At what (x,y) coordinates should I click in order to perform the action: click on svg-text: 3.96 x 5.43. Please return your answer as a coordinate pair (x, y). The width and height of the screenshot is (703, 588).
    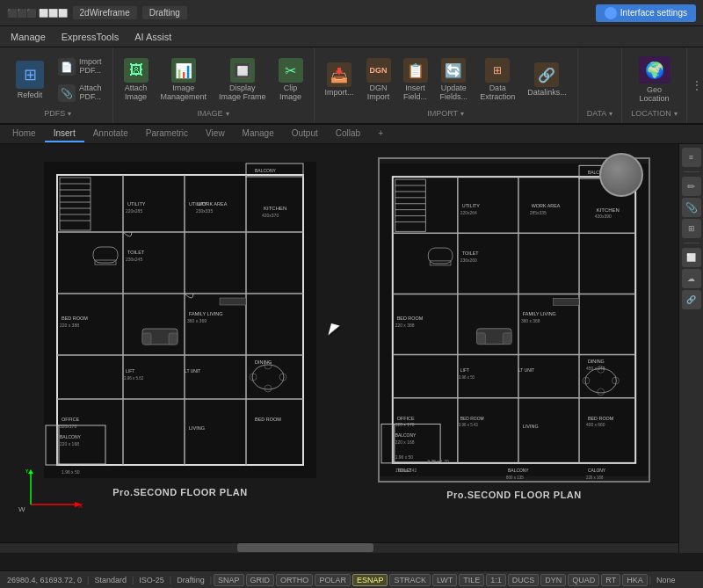
    Looking at the image, I should click on (468, 425).